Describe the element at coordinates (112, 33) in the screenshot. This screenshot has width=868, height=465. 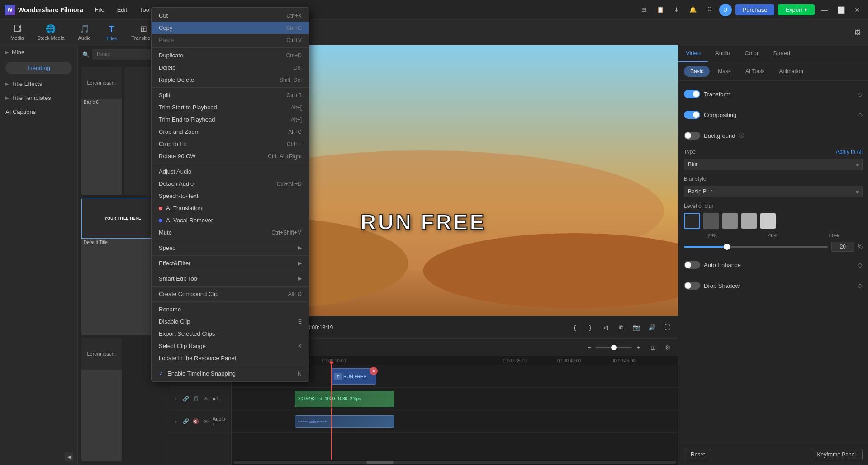
I see `tool-titles: T Titles` at that location.